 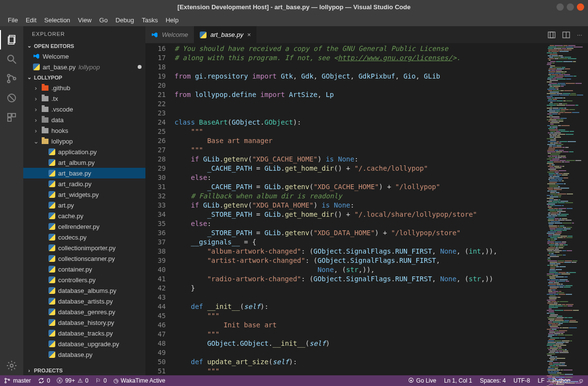 What do you see at coordinates (12, 201) in the screenshot?
I see `activity-bar` at bounding box center [12, 201].